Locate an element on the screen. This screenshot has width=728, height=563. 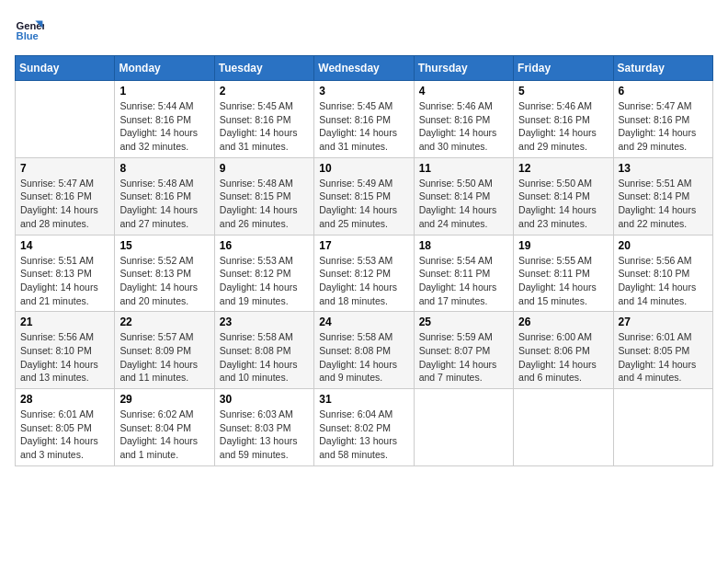
day-number: 30 is located at coordinates (265, 399).